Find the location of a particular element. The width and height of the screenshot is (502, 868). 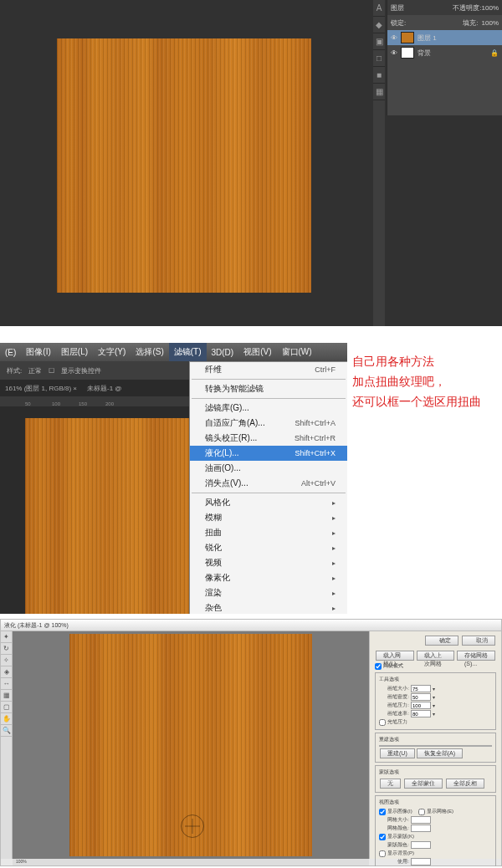

doc-tab-2: 未标题-1 @ is located at coordinates (104, 388).